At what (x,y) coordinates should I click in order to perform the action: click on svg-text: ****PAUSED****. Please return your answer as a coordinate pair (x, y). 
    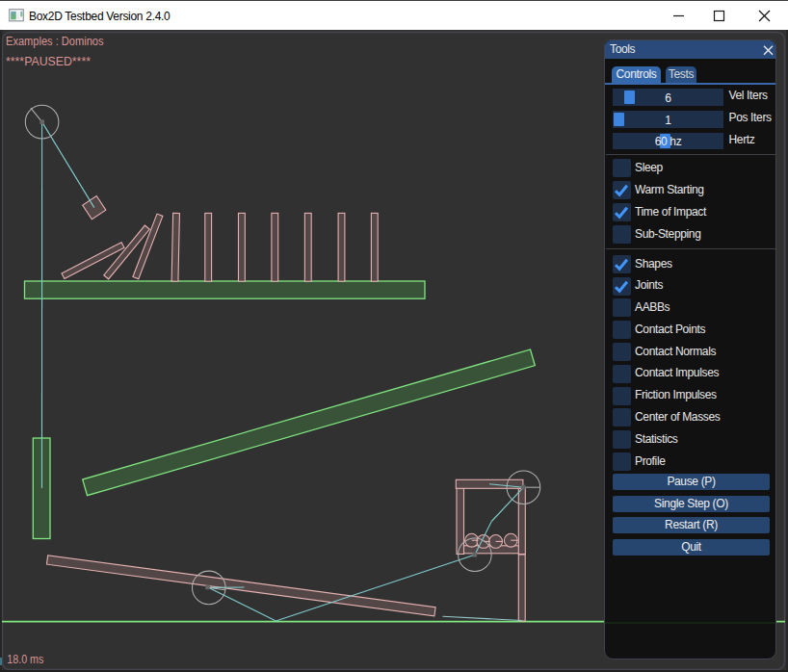
    Looking at the image, I should click on (48, 62).